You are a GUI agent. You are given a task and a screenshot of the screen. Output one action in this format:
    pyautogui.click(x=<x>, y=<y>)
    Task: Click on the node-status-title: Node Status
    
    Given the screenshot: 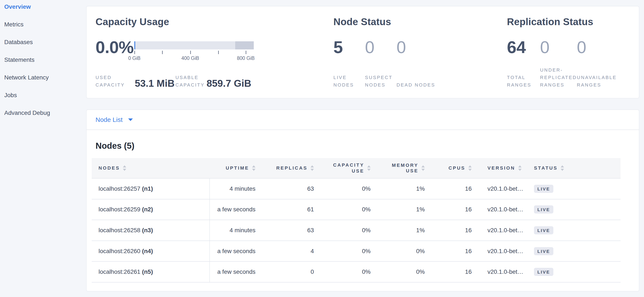 What is the action you would take?
    pyautogui.click(x=420, y=22)
    